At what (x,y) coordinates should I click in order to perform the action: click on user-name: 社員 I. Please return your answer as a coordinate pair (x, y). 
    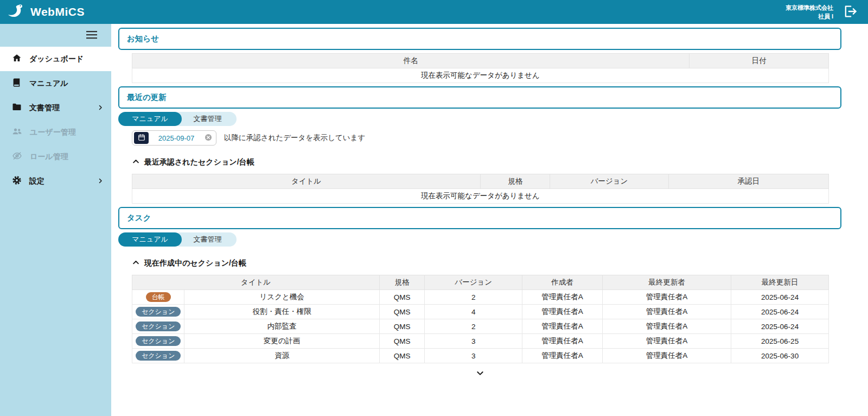
    Looking at the image, I should click on (809, 16).